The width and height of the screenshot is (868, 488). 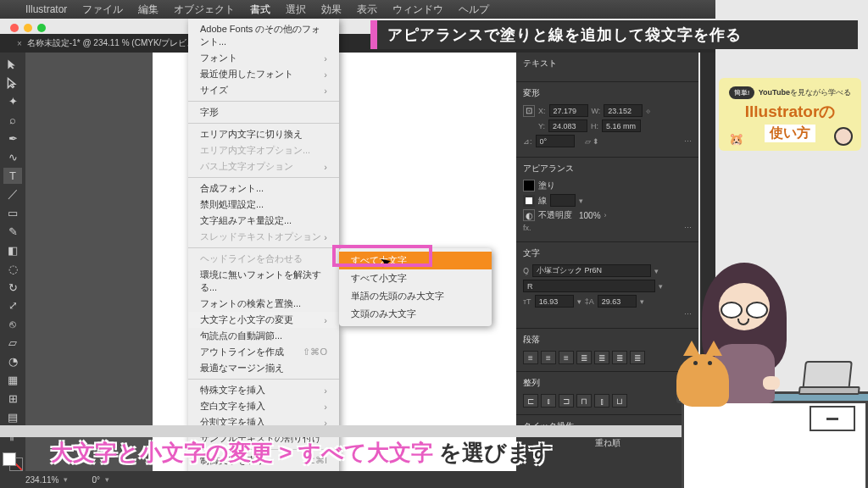 I want to click on eraser-tool: ◌, so click(x=13, y=269).